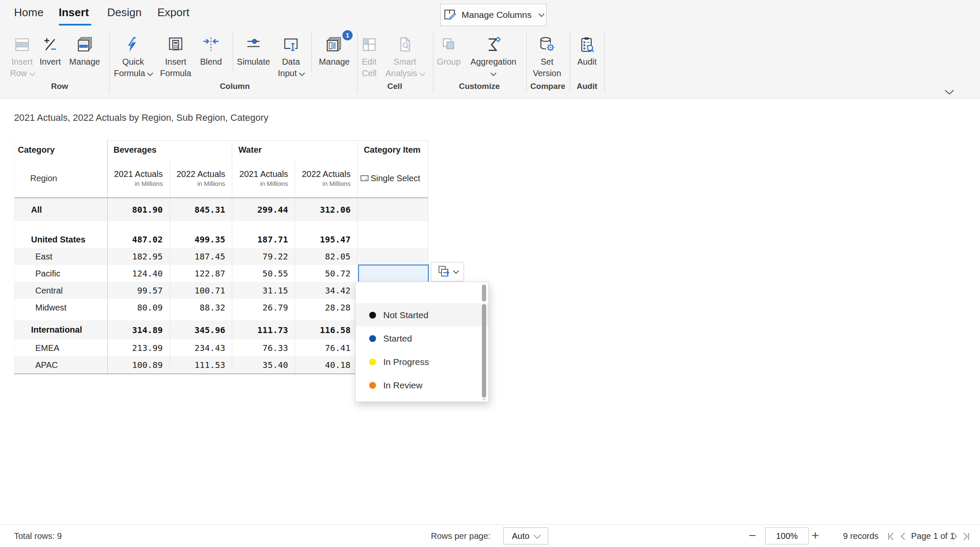 This screenshot has width=980, height=547. Describe the element at coordinates (787, 536) in the screenshot. I see `zoom-level-field: 100%` at that location.